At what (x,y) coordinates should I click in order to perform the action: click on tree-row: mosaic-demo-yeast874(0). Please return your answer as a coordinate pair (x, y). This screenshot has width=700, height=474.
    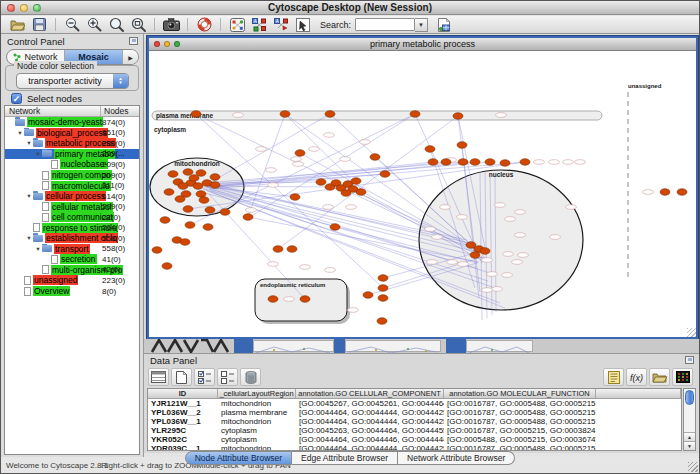
    Looking at the image, I should click on (72, 122).